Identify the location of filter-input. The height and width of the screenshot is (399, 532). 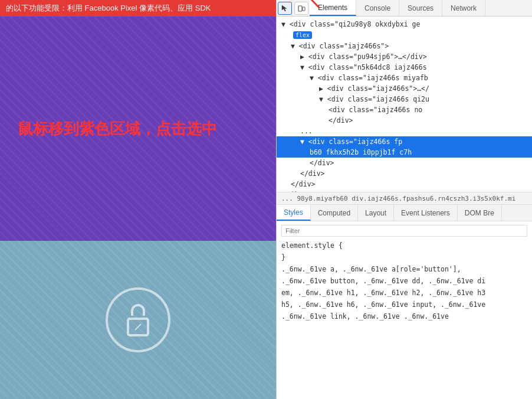
(405, 231).